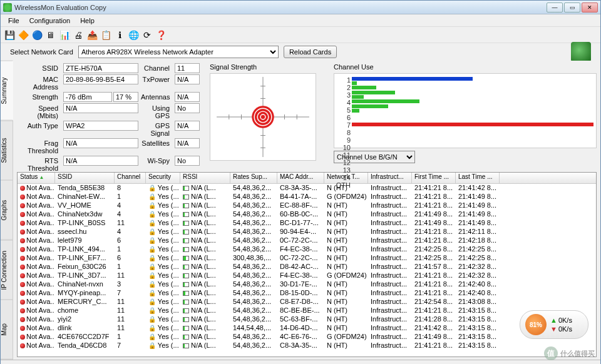 The image size is (601, 364). I want to click on card-selector-row: Select Network Card Atheros AR928X Wirel…, so click(300, 52).